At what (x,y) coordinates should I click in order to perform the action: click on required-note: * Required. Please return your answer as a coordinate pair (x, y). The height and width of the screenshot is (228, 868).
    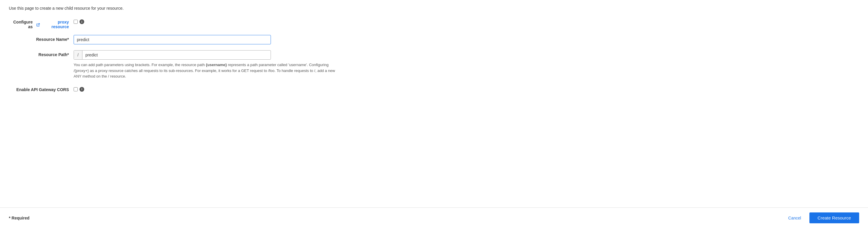
    Looking at the image, I should click on (19, 218).